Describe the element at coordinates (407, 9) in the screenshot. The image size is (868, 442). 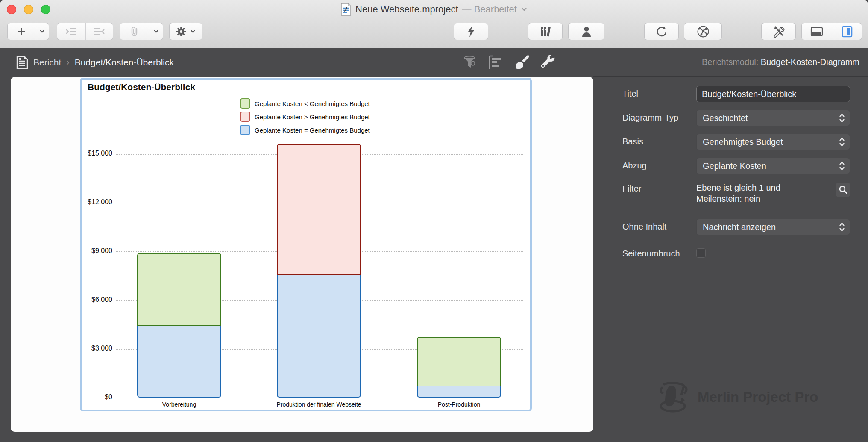
I see `window-title: Neue Webseite.mproject` at that location.